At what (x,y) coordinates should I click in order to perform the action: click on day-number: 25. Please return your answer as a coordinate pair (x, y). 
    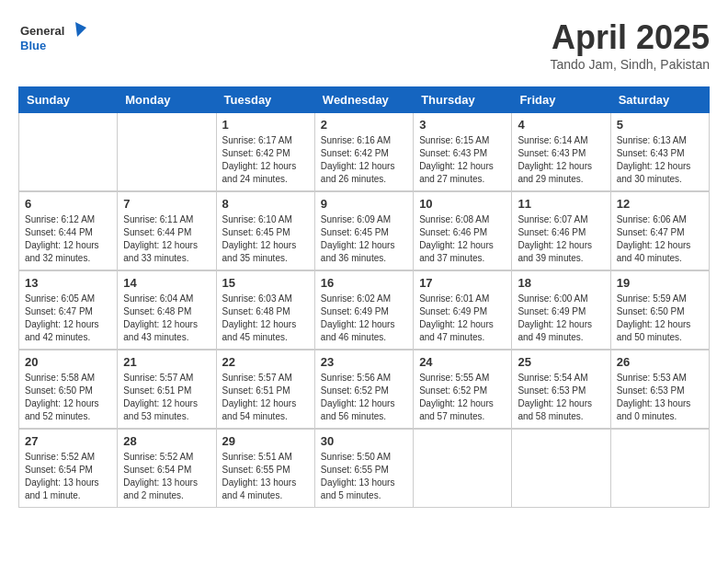
    Looking at the image, I should click on (561, 362).